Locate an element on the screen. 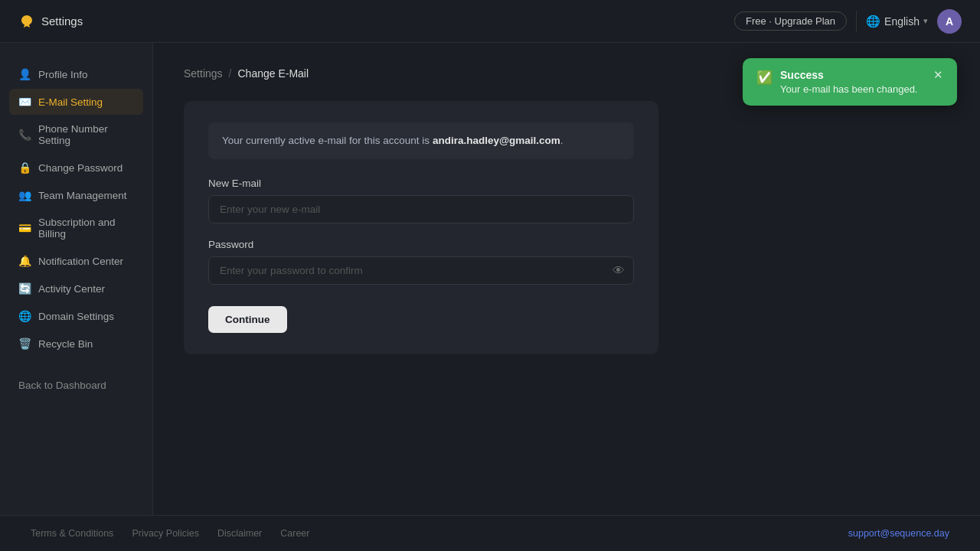 The width and height of the screenshot is (980, 551). language-label: English is located at coordinates (902, 21).